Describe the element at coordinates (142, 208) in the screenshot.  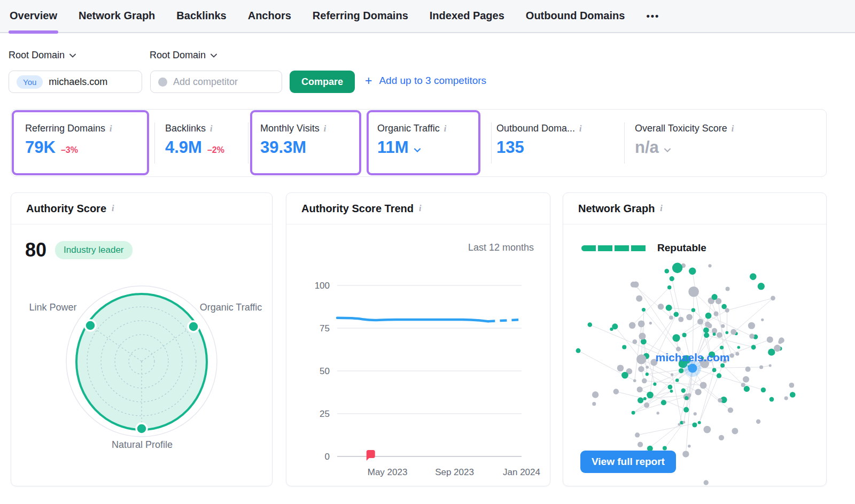
I see `authority-score-header: Authority Score i` at that location.